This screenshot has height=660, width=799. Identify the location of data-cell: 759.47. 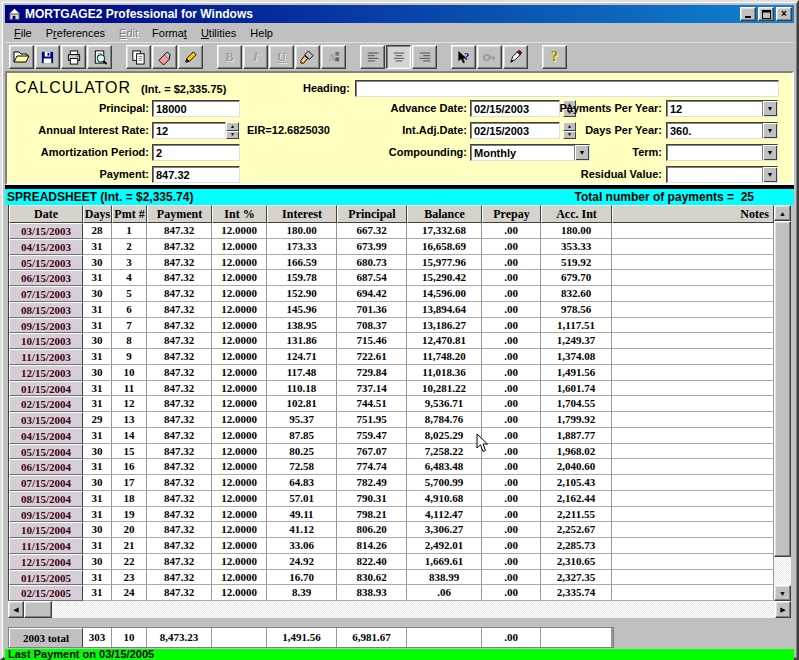
(372, 436).